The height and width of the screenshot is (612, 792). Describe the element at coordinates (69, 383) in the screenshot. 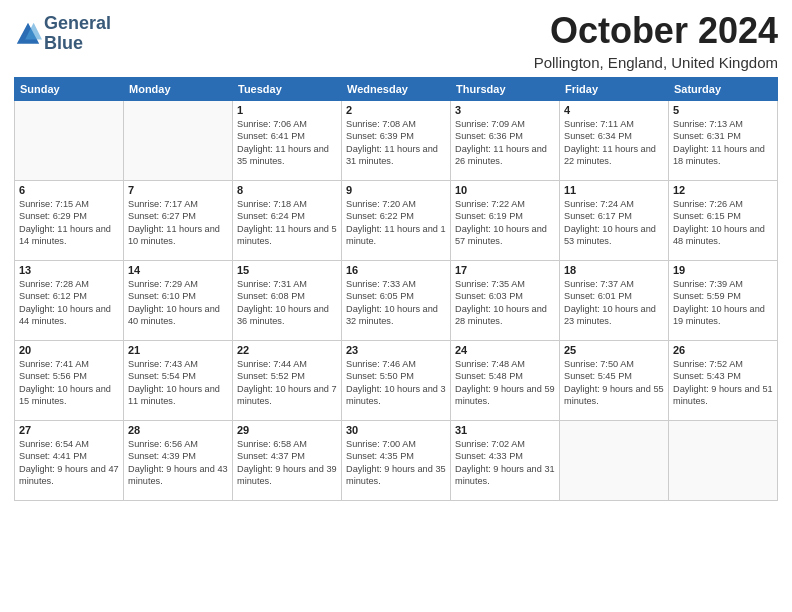

I see `day-detail: Sunrise: 7:41 AM Sunset: 5:56 PM Dayligh…` at that location.